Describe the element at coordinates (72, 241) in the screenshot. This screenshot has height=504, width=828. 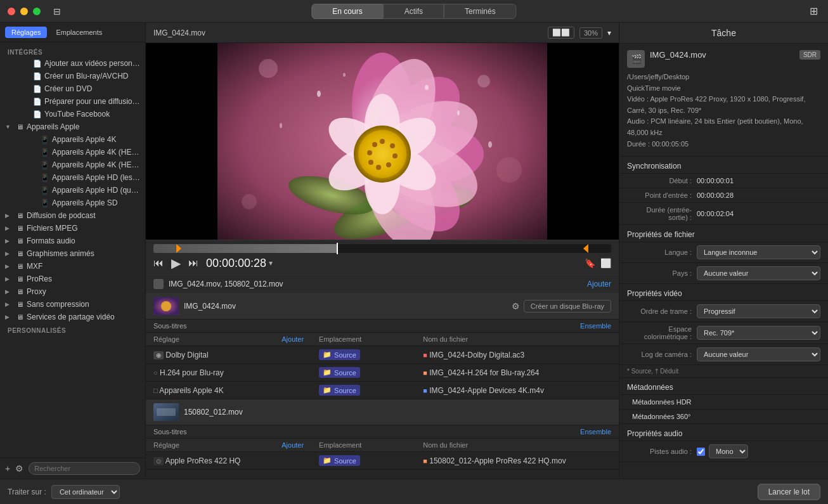
I see `sidebar-item-formats-audio: ▶ 🖥 Formats audio` at that location.